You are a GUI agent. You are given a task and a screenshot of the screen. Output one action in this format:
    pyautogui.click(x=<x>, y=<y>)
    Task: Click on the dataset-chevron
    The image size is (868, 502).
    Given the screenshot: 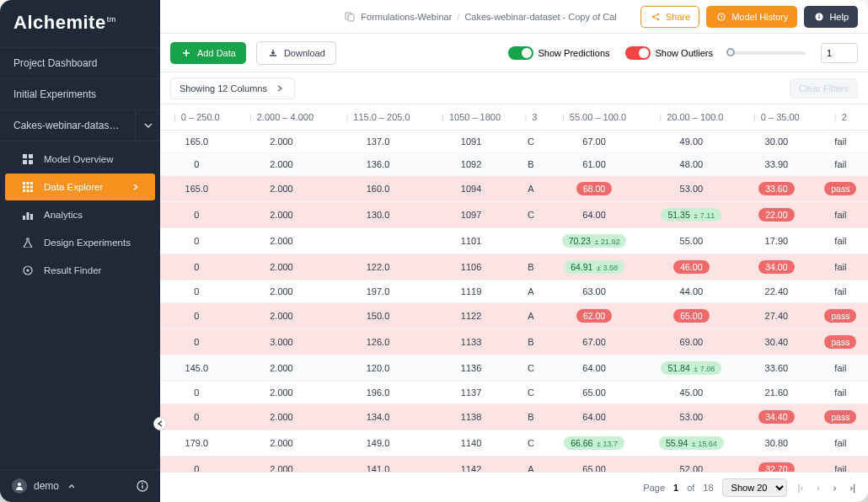 What is the action you would take?
    pyautogui.click(x=147, y=125)
    